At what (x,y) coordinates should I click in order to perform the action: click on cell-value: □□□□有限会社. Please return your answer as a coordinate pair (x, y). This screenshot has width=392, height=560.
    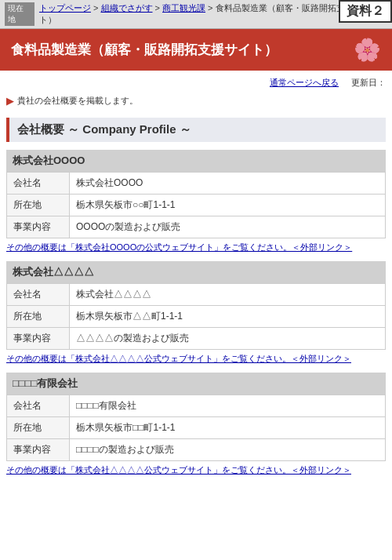
    Looking at the image, I should click on (227, 406).